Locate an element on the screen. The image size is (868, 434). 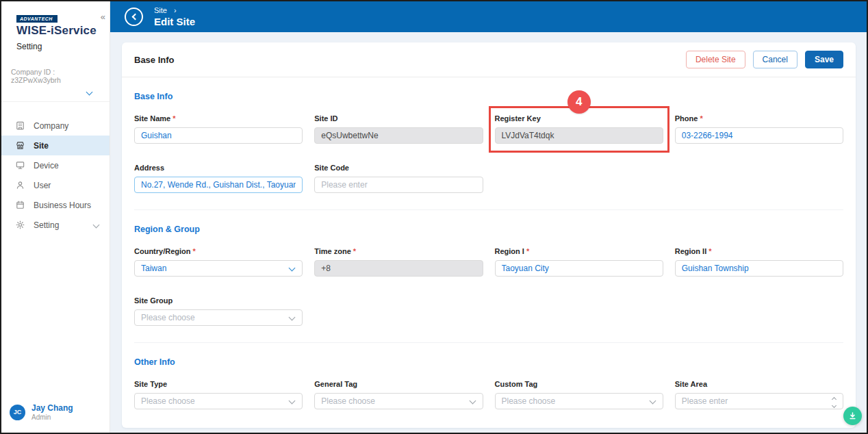
user-role: Admin is located at coordinates (52, 418).